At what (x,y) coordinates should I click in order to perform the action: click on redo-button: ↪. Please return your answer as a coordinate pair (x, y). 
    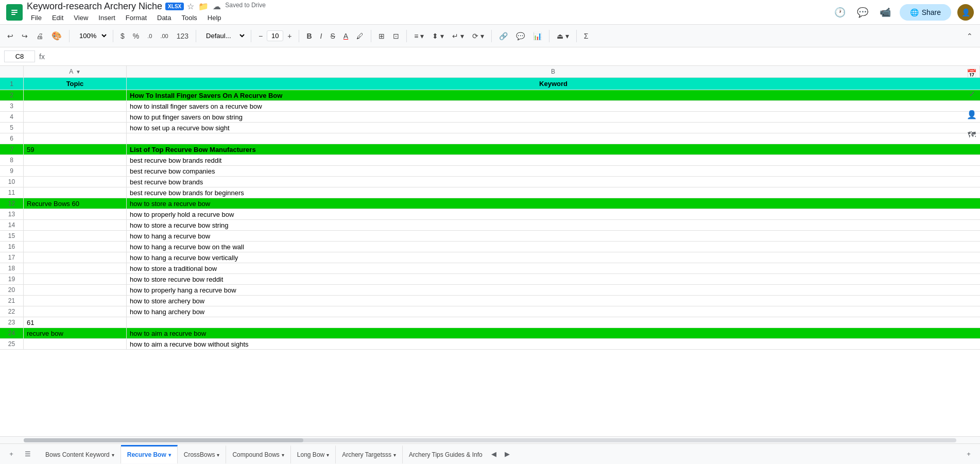
    Looking at the image, I should click on (25, 36).